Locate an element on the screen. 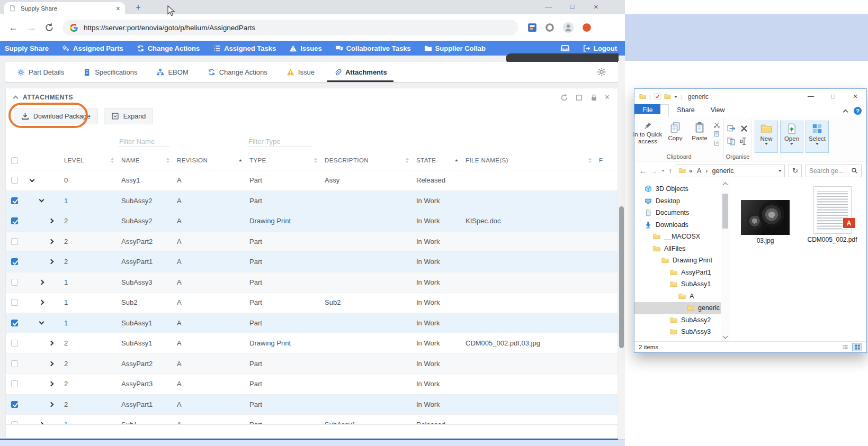 The height and width of the screenshot is (446, 868). column-header-level: LEVEL is located at coordinates (91, 160).